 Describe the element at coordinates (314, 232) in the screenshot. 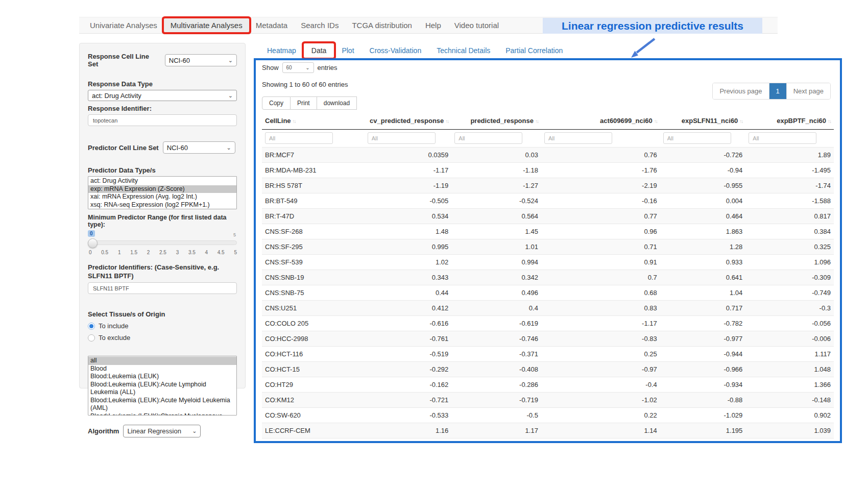

I see `cell-line: CNS:SF-268` at that location.